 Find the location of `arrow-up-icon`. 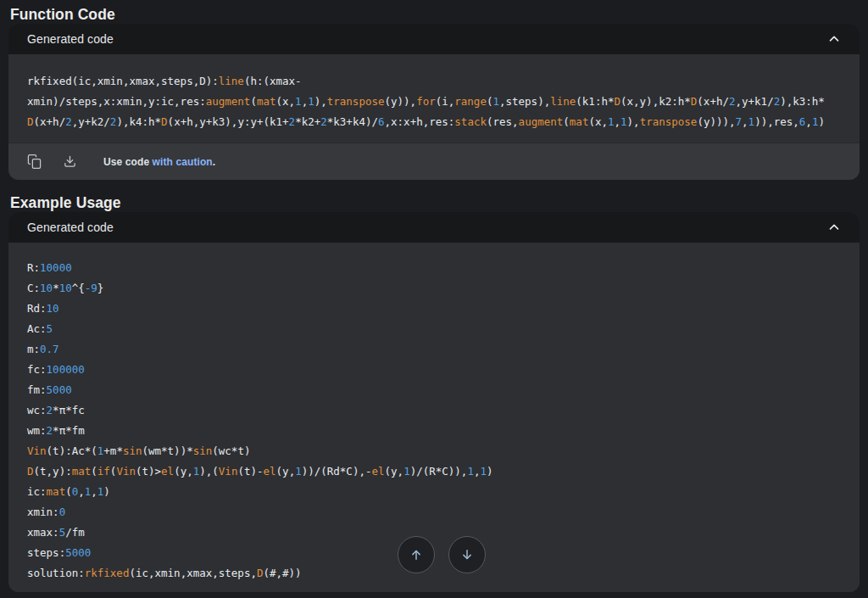

arrow-up-icon is located at coordinates (416, 555).